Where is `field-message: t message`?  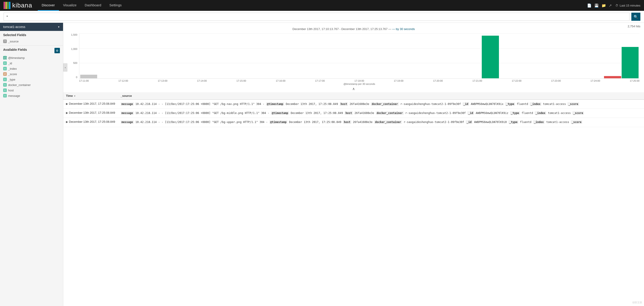 field-message: t message is located at coordinates (32, 96).